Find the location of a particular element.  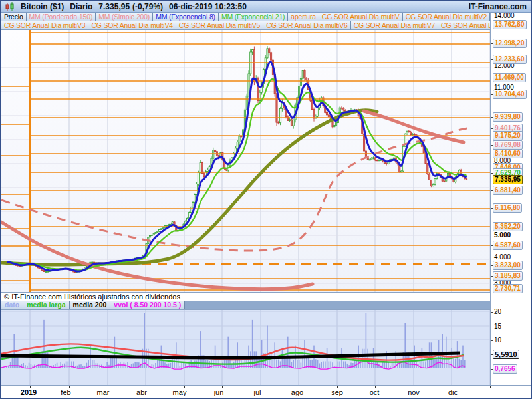

month-label: ago is located at coordinates (297, 392).